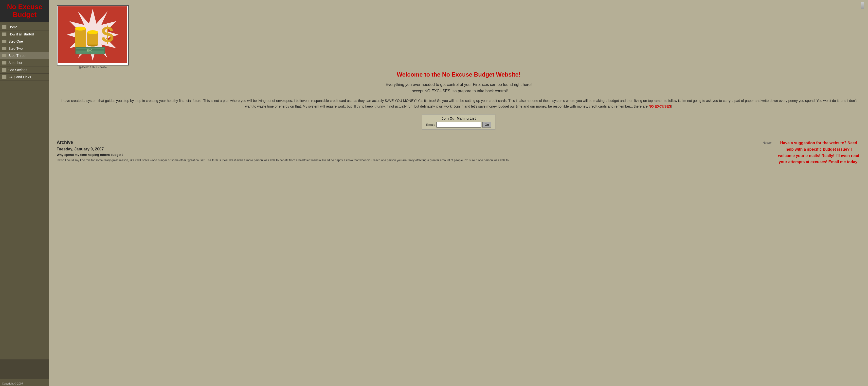 This screenshot has height=386, width=868. Describe the element at coordinates (819, 152) in the screenshot. I see `archive-right: Have a suggestion for the website? Need …` at that location.